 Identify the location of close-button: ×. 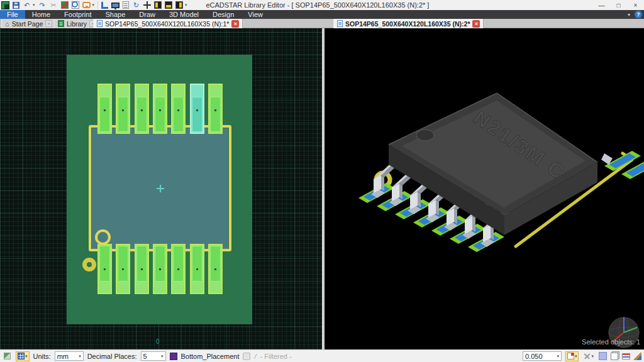
(635, 5).